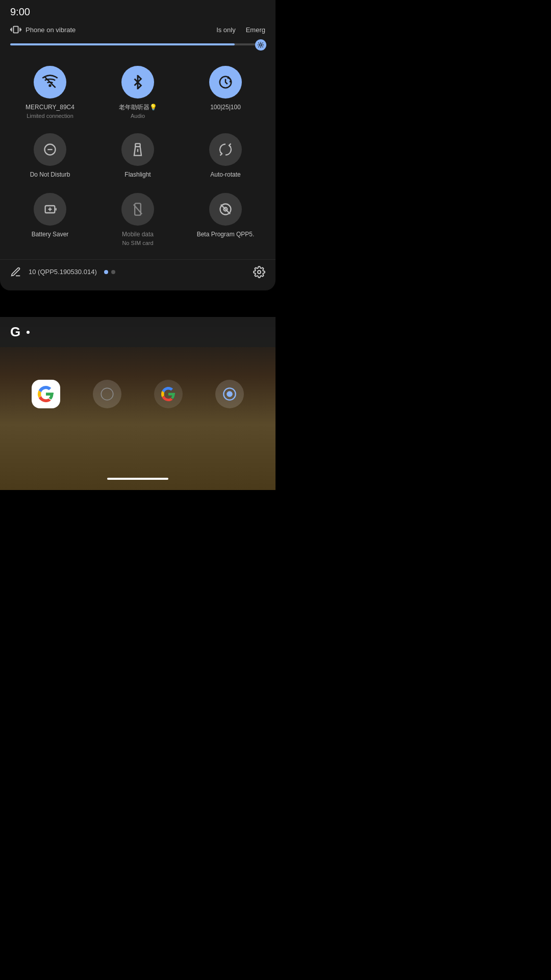  Describe the element at coordinates (20, 12) in the screenshot. I see `status-time: 9:00` at that location.